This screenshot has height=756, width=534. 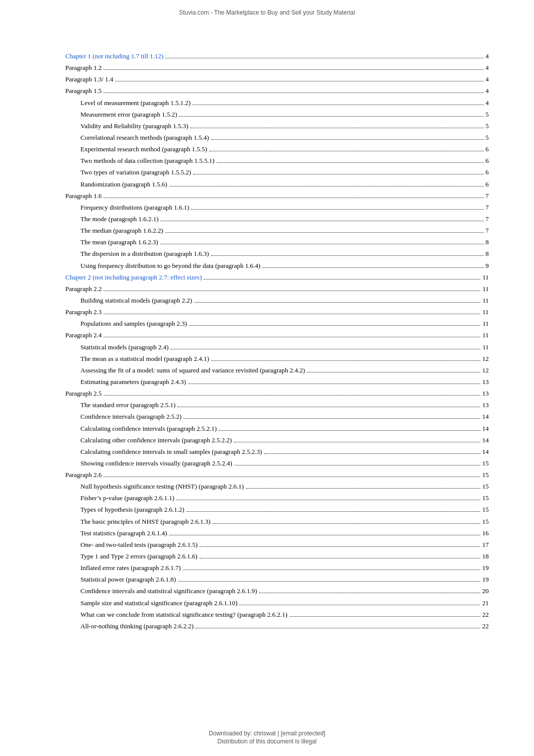 What do you see at coordinates (137, 626) in the screenshot?
I see `toc-entry-text: All-or-nothing thinking (paragraph 2.6.2…` at bounding box center [137, 626].